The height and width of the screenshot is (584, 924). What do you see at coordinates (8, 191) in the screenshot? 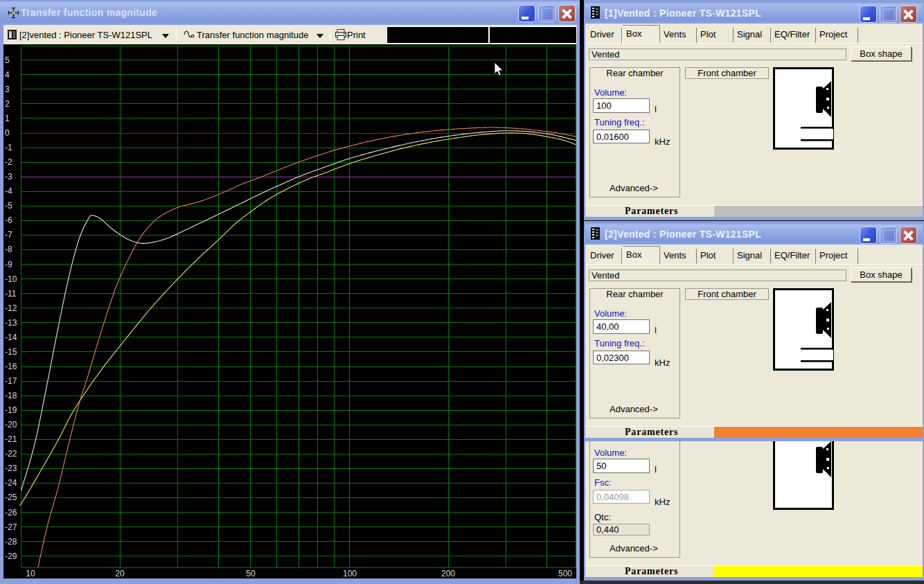
I see `svg-text: -4` at bounding box center [8, 191].